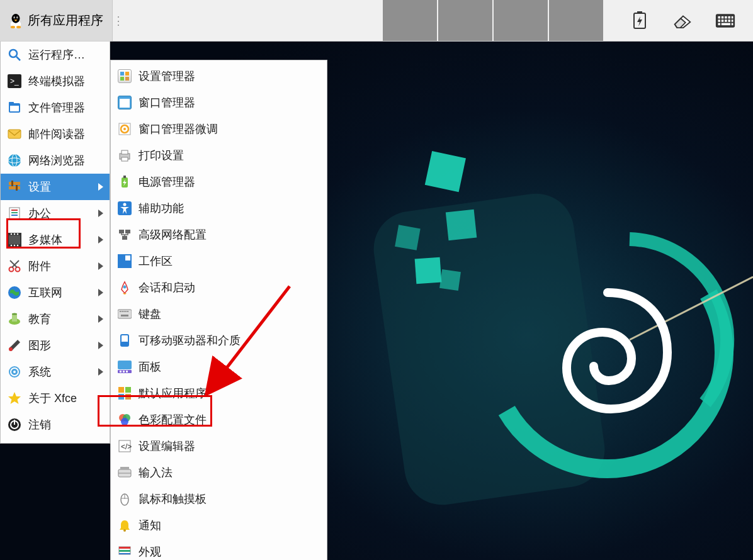 Image resolution: width=753 pixels, height=560 pixels. I want to click on menu-item-multimedia: 多媒体, so click(55, 240).